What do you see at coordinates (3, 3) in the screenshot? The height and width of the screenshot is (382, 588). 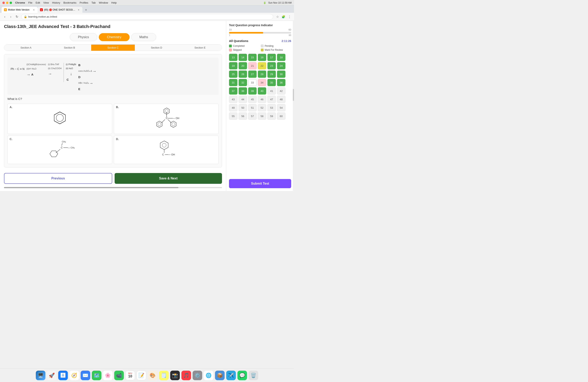 I see `close-button` at bounding box center [3, 3].